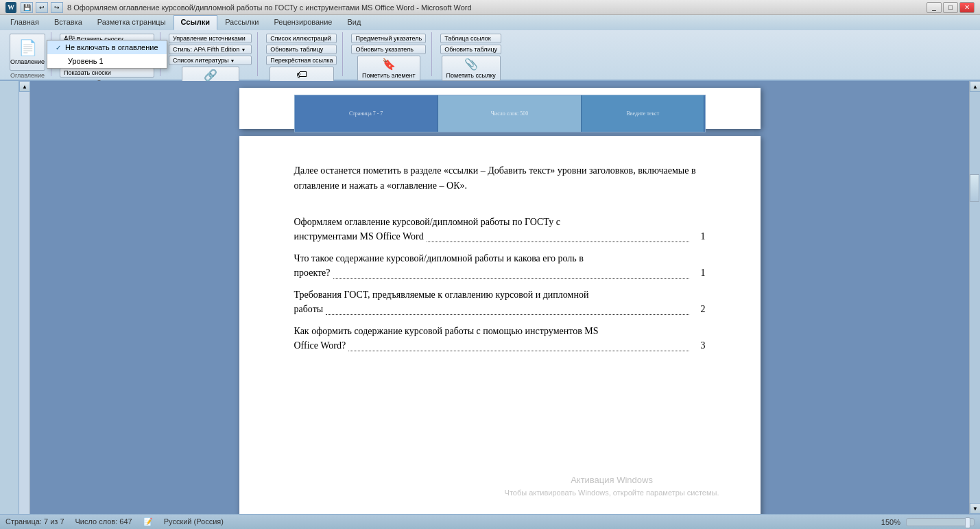 The height and width of the screenshot is (529, 980). I want to click on predm-ukazatel-btn: Предметный указатель, so click(388, 38).